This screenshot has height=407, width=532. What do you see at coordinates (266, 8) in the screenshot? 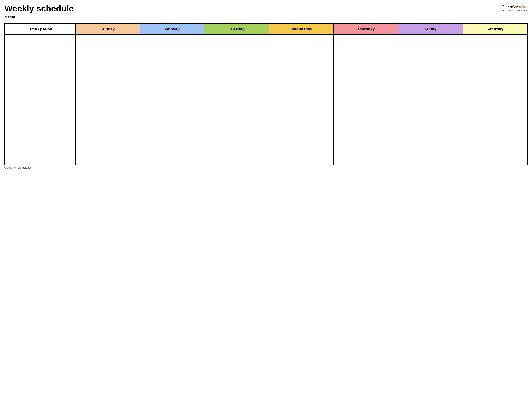
I see `header: Weekly schedule Calendarpedia Your sourc…` at bounding box center [266, 8].